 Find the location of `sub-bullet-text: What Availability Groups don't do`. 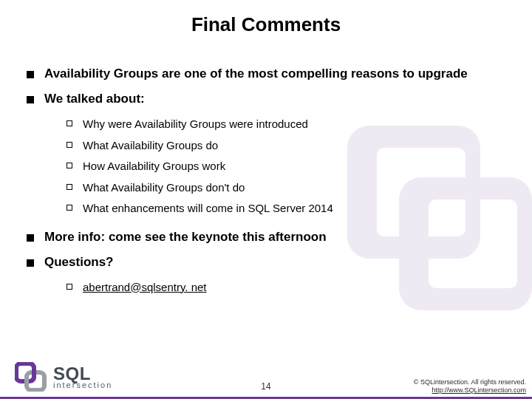

sub-bullet-text: What Availability Groups don't do is located at coordinates (164, 188).